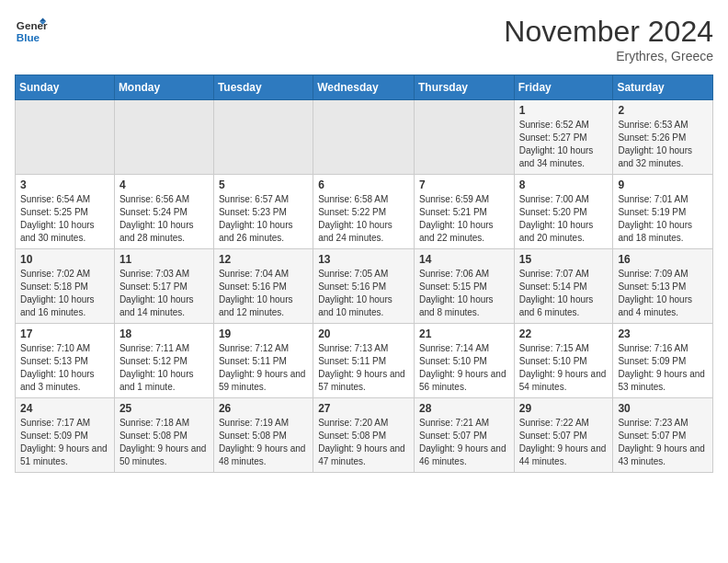 This screenshot has width=728, height=563. Describe the element at coordinates (364, 408) in the screenshot. I see `day-number: 27` at that location.